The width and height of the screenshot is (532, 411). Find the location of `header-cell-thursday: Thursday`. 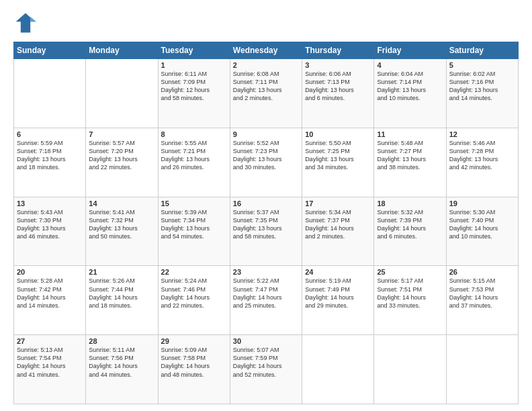

header-cell-thursday: Thursday is located at coordinates (339, 51).